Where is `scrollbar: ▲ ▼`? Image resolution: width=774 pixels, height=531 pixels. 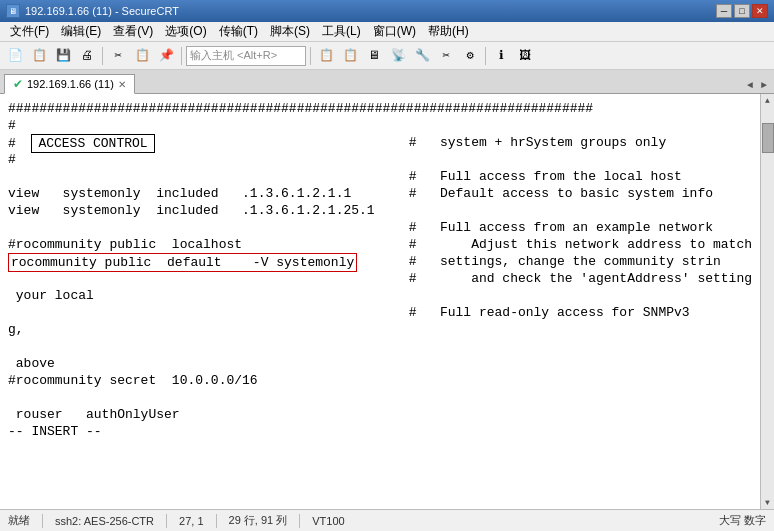 scrollbar: ▲ ▼ is located at coordinates (767, 302).